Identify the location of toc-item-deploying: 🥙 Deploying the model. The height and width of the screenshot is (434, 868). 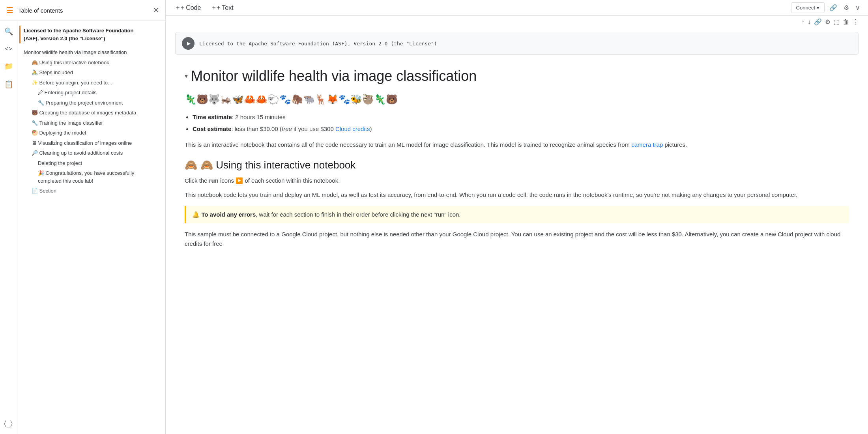
(92, 133).